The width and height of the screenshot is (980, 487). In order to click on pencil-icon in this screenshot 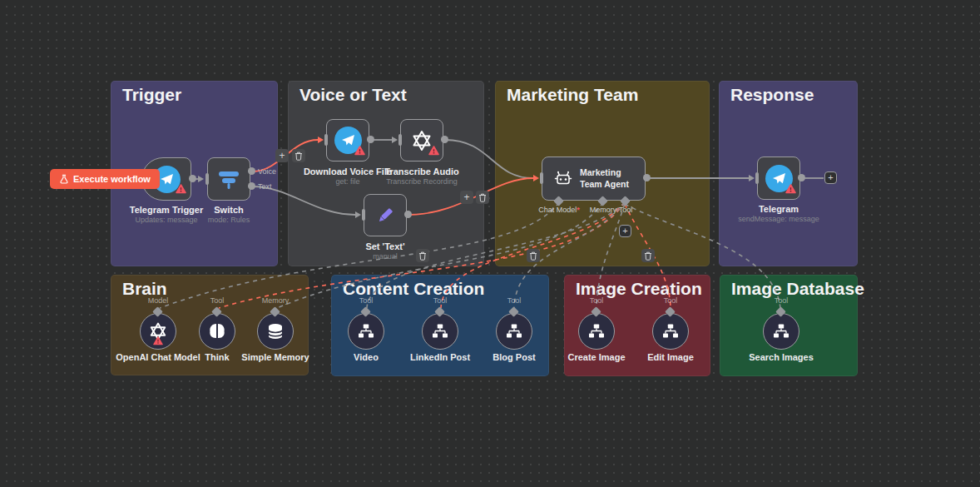, I will do `click(385, 216)`.